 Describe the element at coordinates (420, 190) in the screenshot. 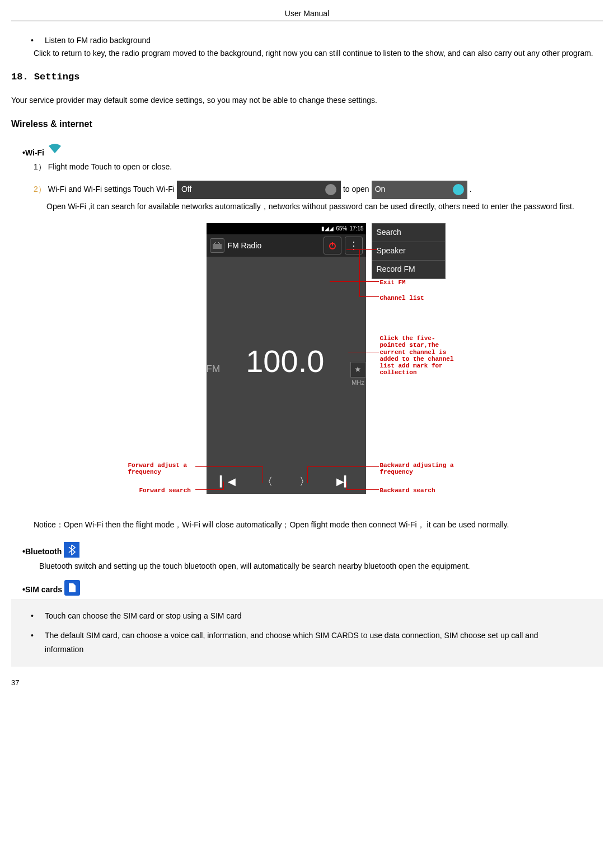

I see `wifi-toggle-on: On` at that location.